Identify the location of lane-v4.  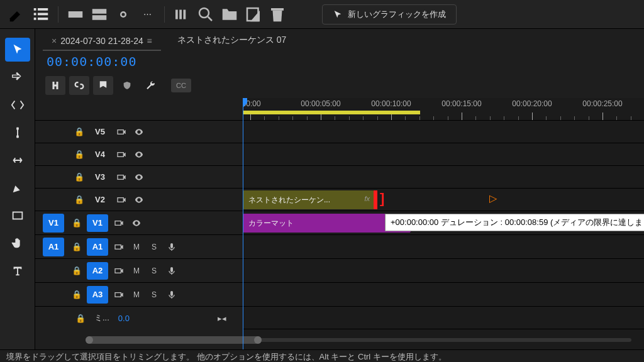
(443, 155).